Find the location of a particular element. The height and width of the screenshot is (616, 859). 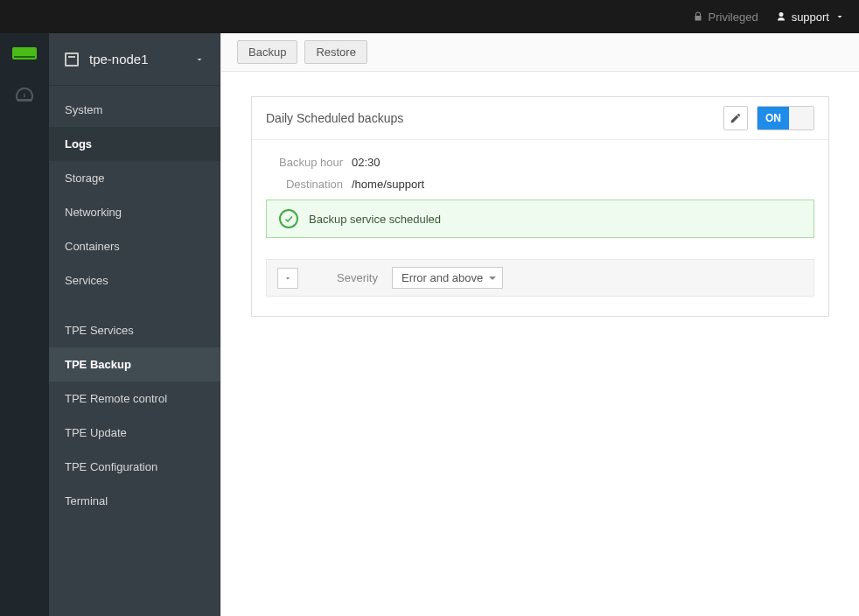

backup-button: Backup is located at coordinates (268, 52).